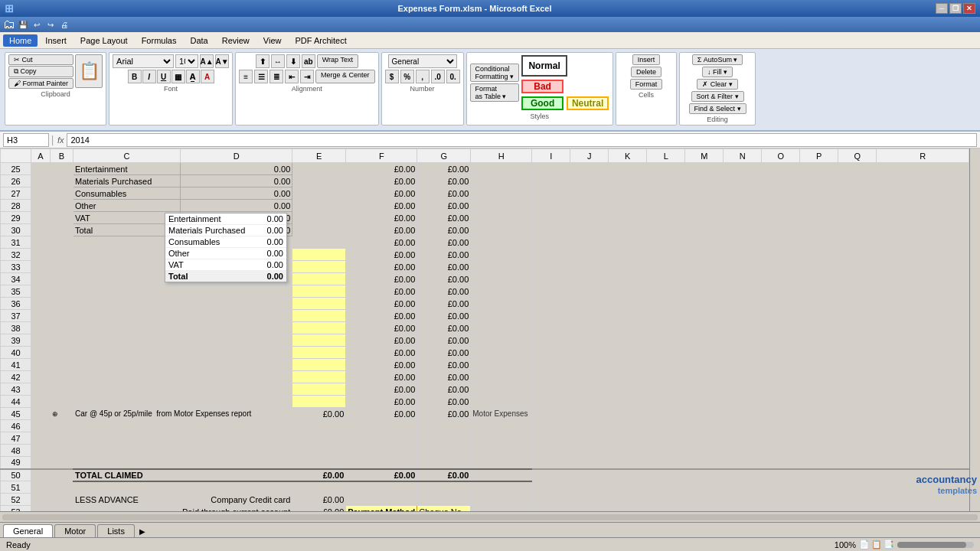 This screenshot has width=980, height=551. Describe the element at coordinates (237, 509) in the screenshot. I see `cell-D53: Paid through current account` at that location.